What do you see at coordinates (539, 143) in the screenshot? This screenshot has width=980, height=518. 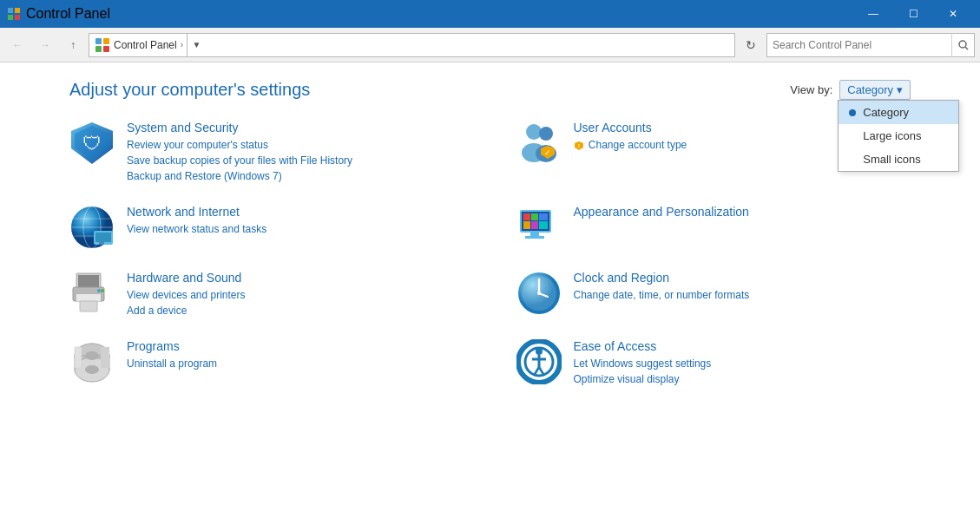 I see `user-accounts-icon: ✓` at bounding box center [539, 143].